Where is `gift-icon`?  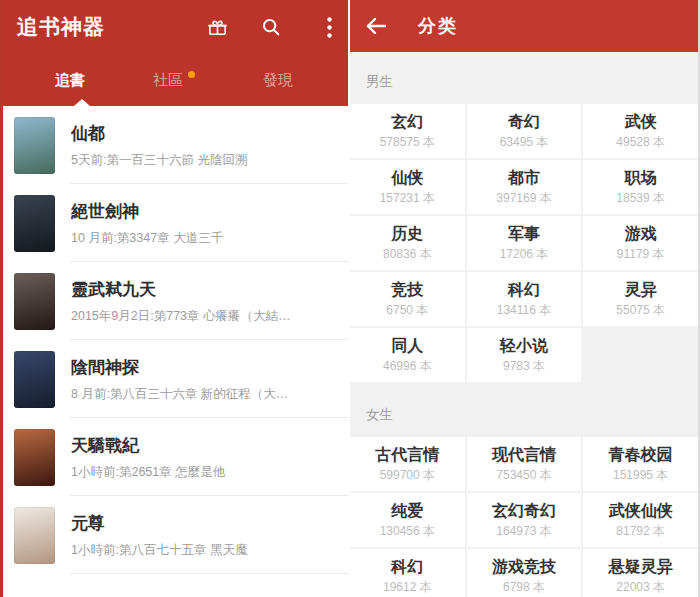
gift-icon is located at coordinates (217, 27).